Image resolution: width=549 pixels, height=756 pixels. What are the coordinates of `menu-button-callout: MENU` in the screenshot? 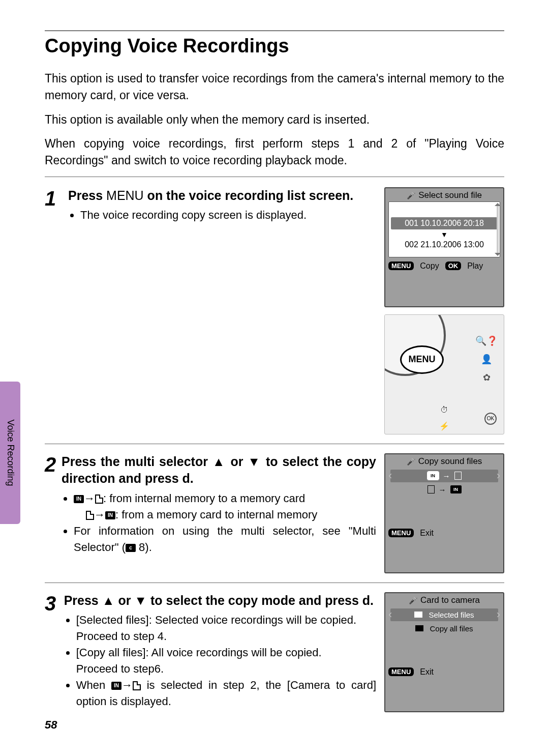 It's located at (422, 360).